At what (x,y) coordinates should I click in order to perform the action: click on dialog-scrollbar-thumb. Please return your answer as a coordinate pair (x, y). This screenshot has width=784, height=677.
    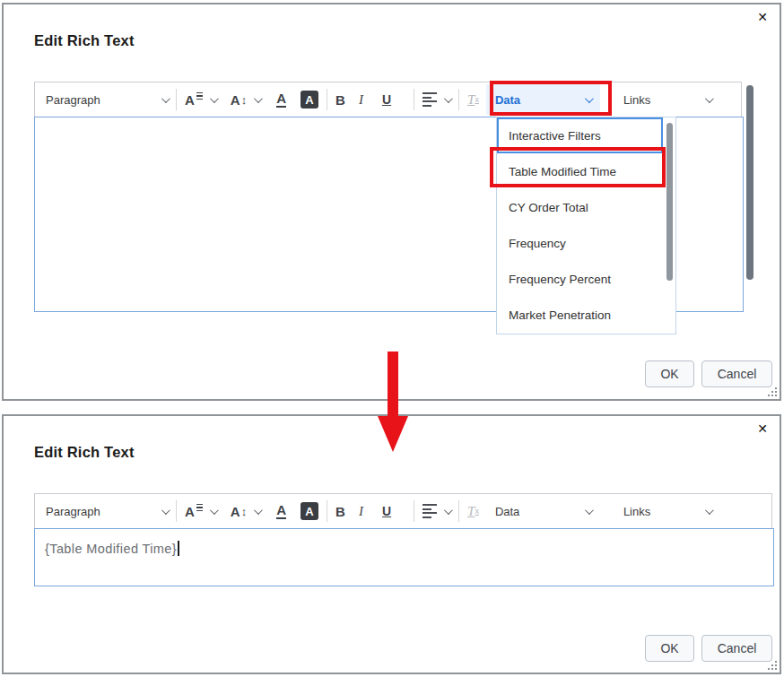
    Looking at the image, I should click on (750, 183).